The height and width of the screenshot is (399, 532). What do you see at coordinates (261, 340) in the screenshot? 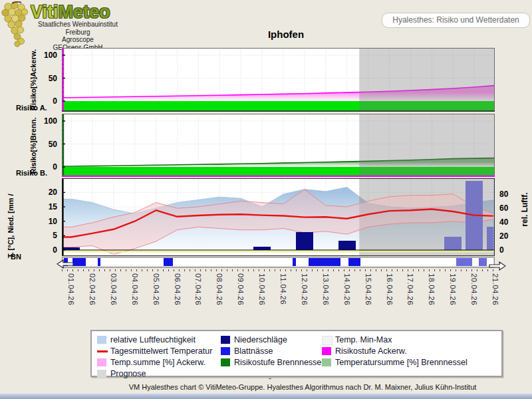
I see `legend-label: Niederschläge` at bounding box center [261, 340].